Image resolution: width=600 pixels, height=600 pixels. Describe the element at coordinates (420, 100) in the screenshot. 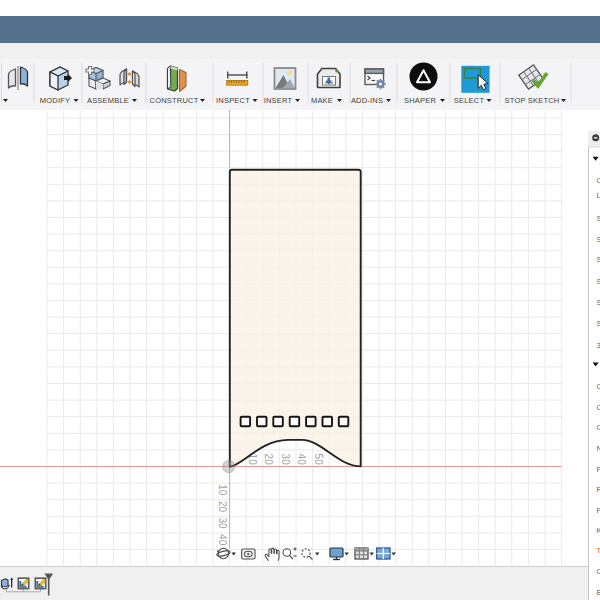

I see `svg-text: SHAPER` at that location.